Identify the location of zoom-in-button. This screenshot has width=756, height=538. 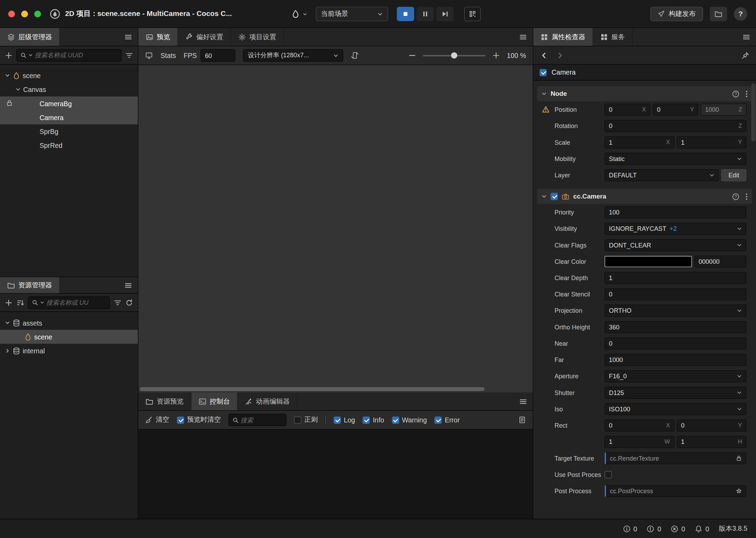
(496, 56).